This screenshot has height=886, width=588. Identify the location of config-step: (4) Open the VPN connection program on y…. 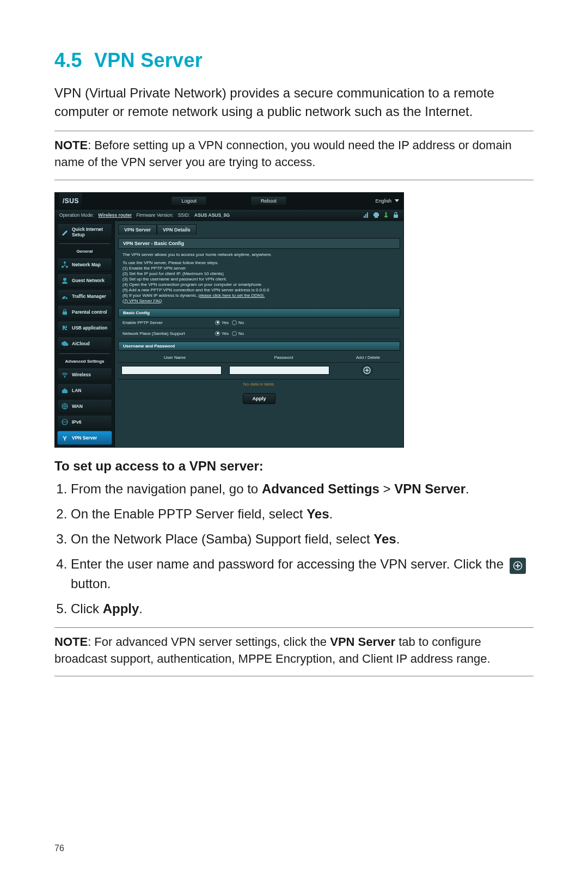
(259, 284).